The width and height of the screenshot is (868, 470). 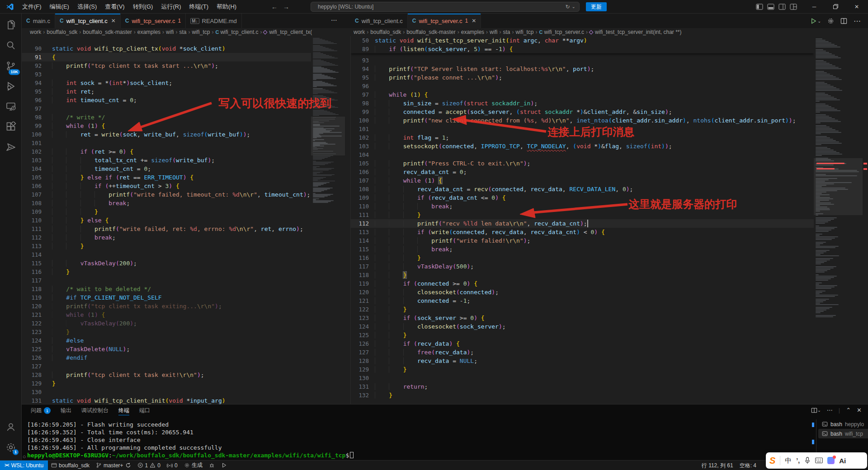 What do you see at coordinates (582, 189) in the screenshot?
I see `code-line-108: 108 recv_data_cnt = recv(connected, recv…` at bounding box center [582, 189].